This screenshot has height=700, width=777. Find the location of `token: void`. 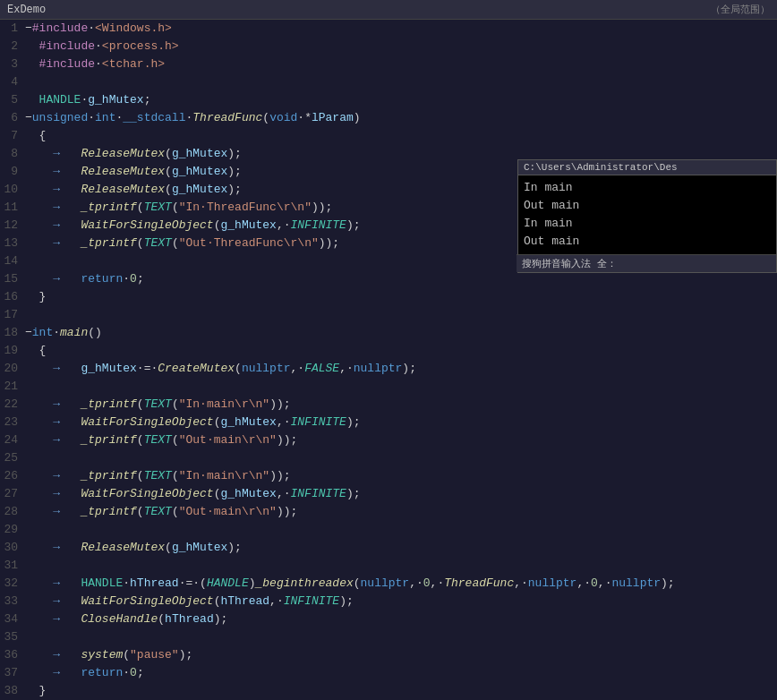

token: void is located at coordinates (283, 118).